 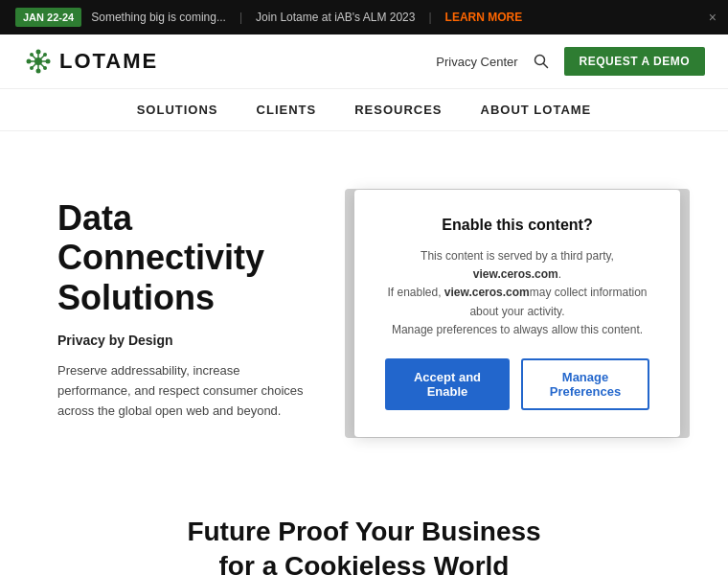 What do you see at coordinates (487, 292) in the screenshot?
I see `cookie-domain-link2: view.ceros.com` at bounding box center [487, 292].